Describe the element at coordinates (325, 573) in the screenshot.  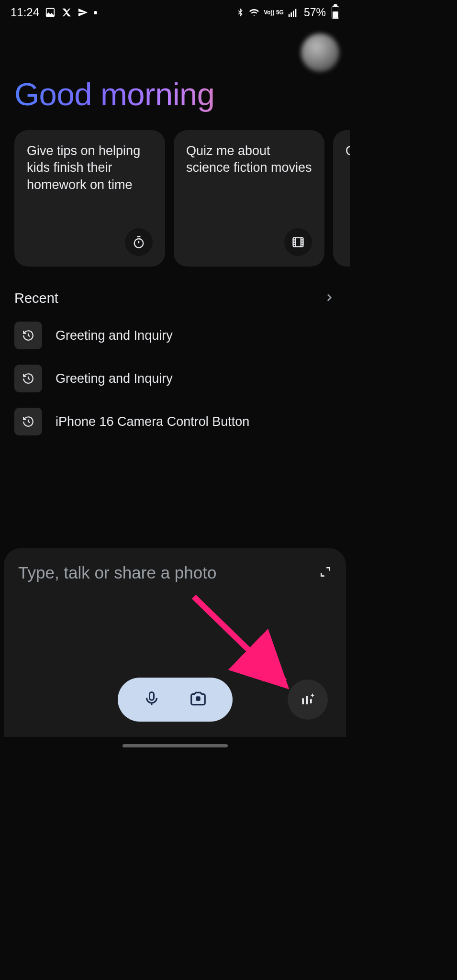
I see `expand-icon` at that location.